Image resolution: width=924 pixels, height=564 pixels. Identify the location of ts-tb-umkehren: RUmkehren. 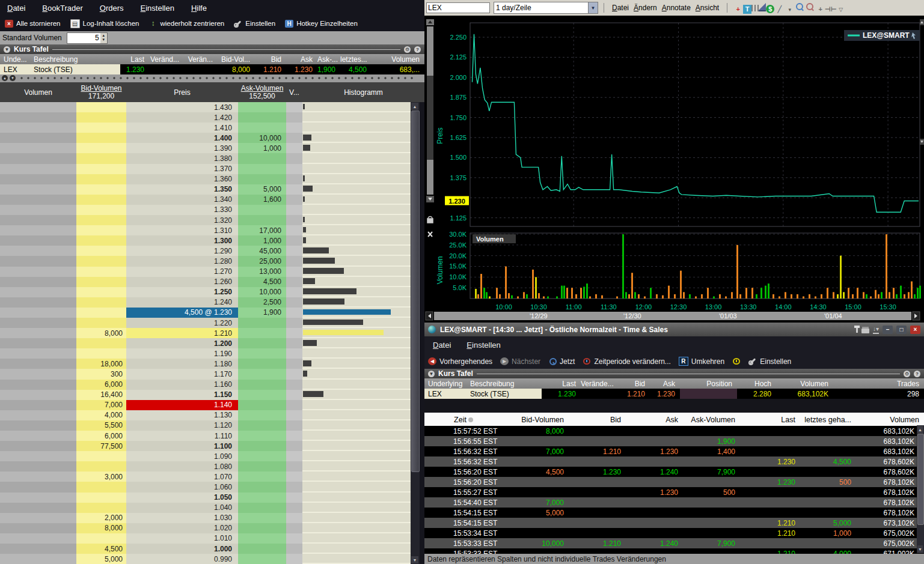
(702, 362).